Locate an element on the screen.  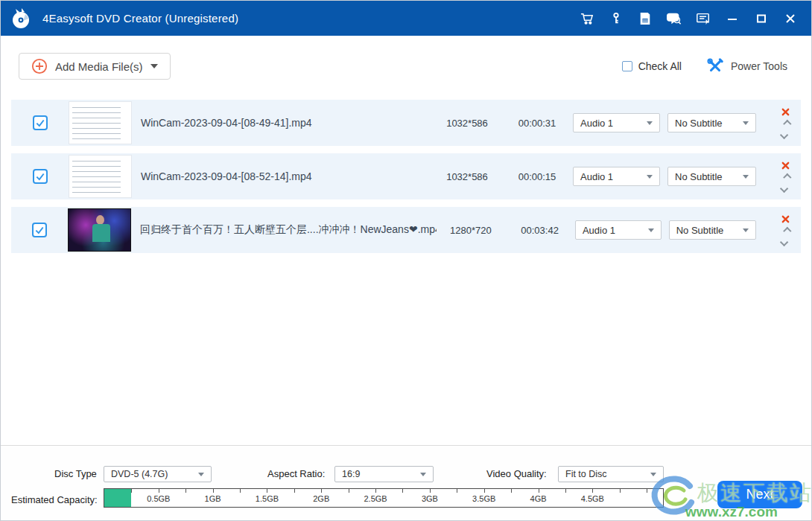
media-row: WinCam-2023-09-04-[08-49-41].mp4 1032*58… is located at coordinates (406, 123).